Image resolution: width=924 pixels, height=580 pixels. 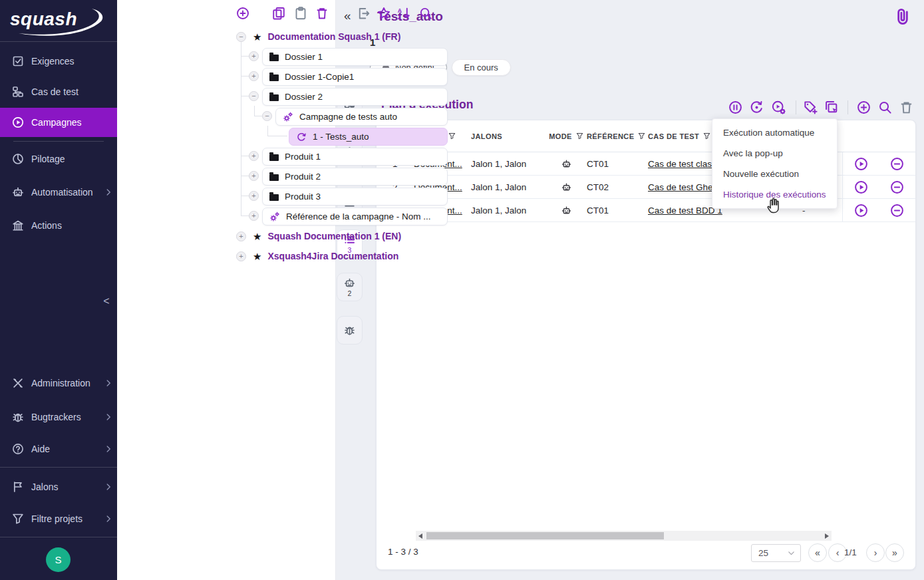 I want to click on mass-edit-icon, so click(x=832, y=108).